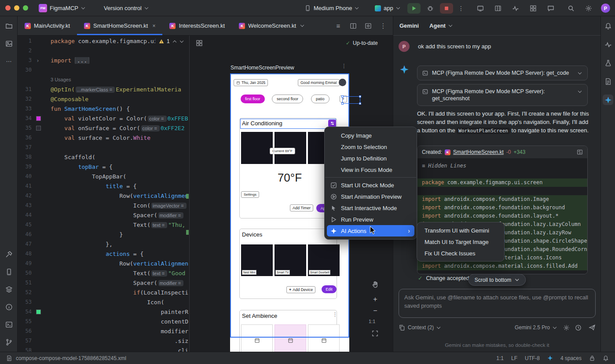  What do you see at coordinates (479, 152) in the screenshot?
I see `created-file-link: SmartHomeScreen.kt` at bounding box center [479, 152].